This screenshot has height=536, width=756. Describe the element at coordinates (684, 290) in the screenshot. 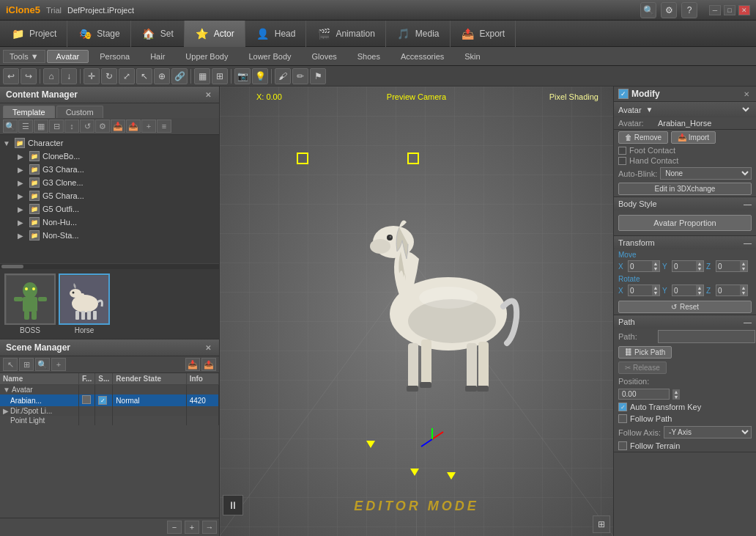

I see `rotate-y-input` at that location.